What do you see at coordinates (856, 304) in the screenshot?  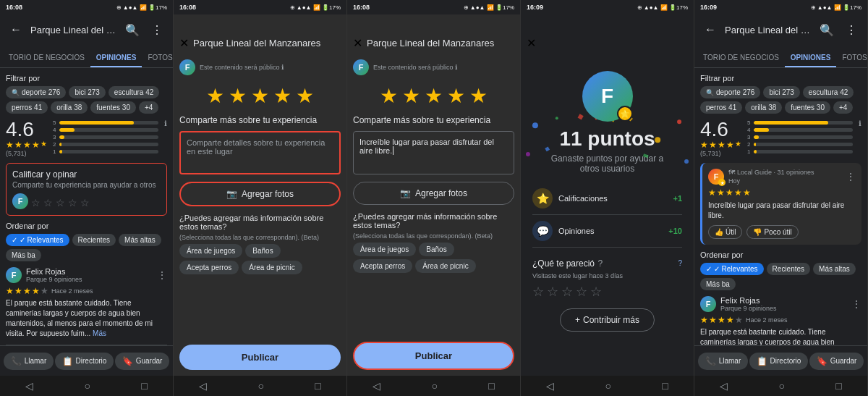 I see `review-more-icon-5: ⋮` at bounding box center [856, 304].